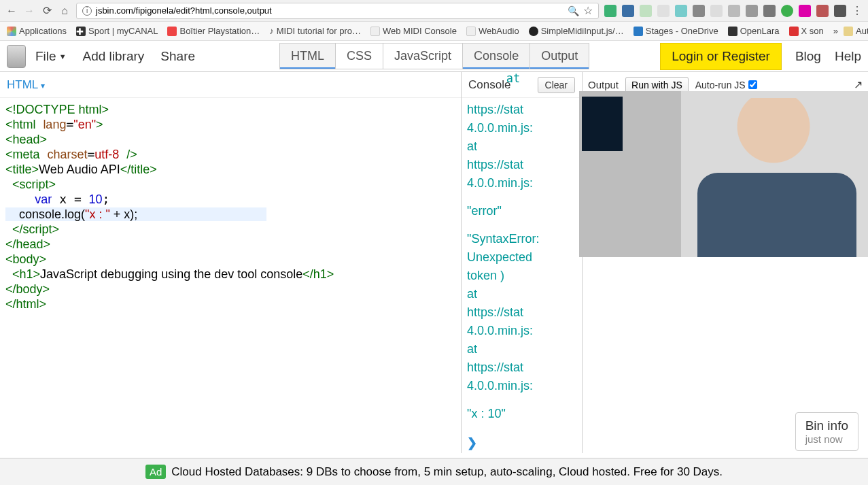 The height and width of the screenshot is (485, 868). What do you see at coordinates (114, 56) in the screenshot?
I see `add-library-menu: Add library` at bounding box center [114, 56].